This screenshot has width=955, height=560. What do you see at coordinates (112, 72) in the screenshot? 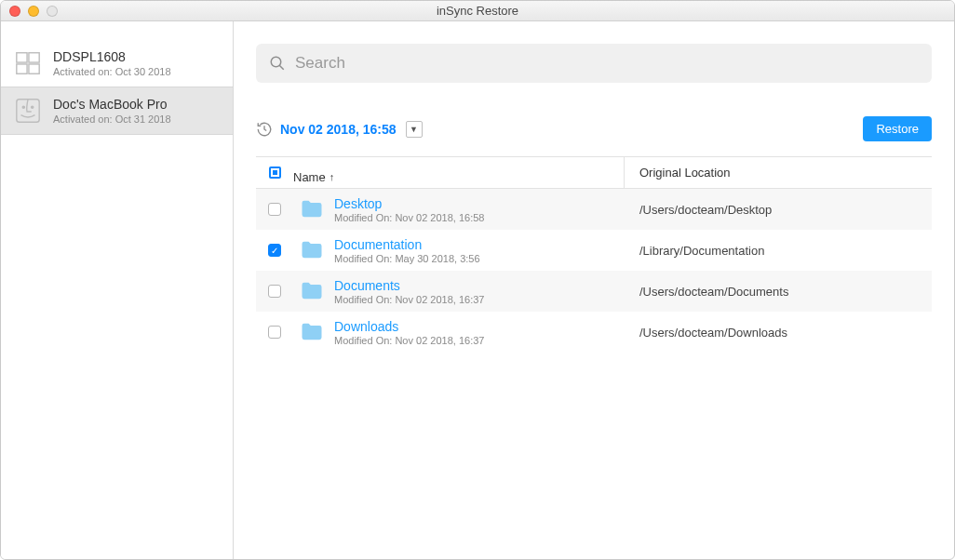
I see `device-activated: Activated on: Oct 30 2018` at bounding box center [112, 72].